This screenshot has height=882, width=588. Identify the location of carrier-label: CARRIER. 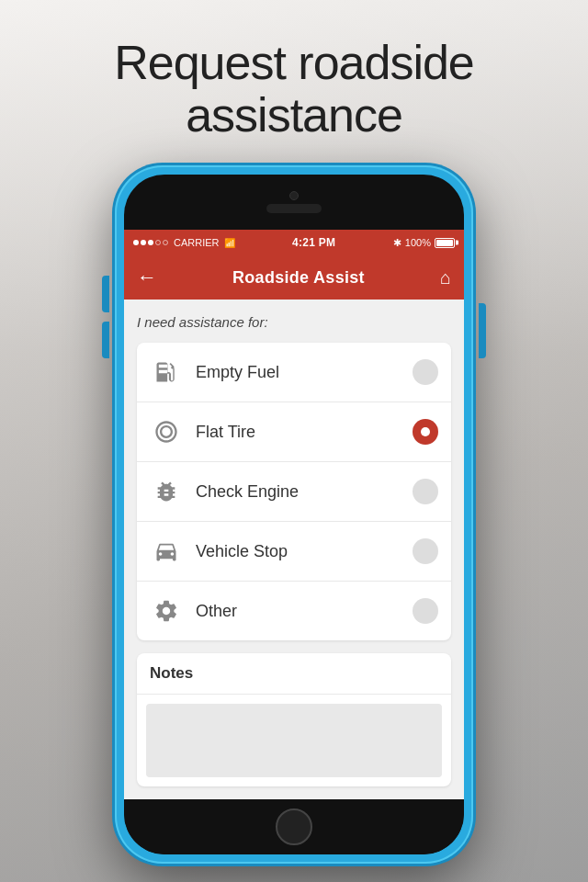
(197, 243).